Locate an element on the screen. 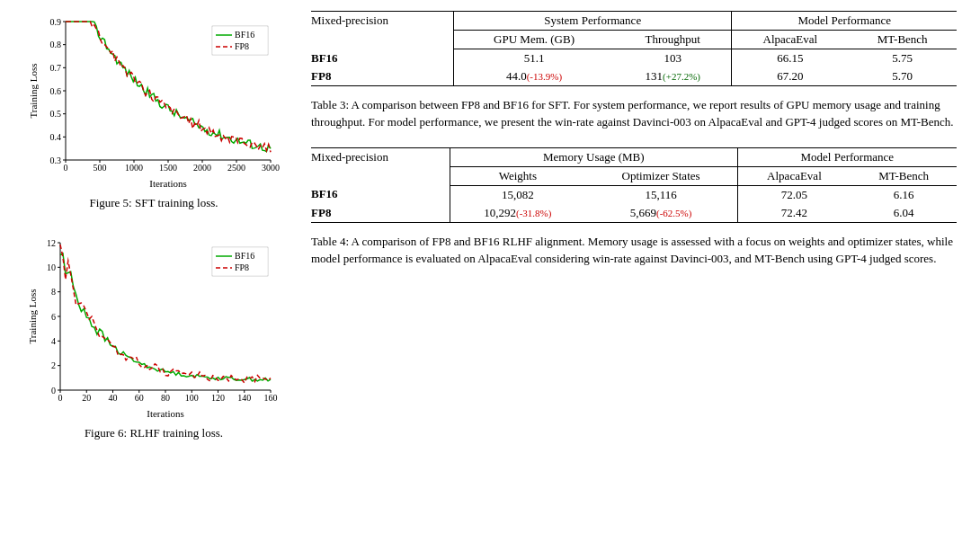 This screenshot has width=971, height=560. table4-row-fp8: FP8 10,292(-31.8%) 5,669(-62.5%) 72.42 6… is located at coordinates (634, 214).